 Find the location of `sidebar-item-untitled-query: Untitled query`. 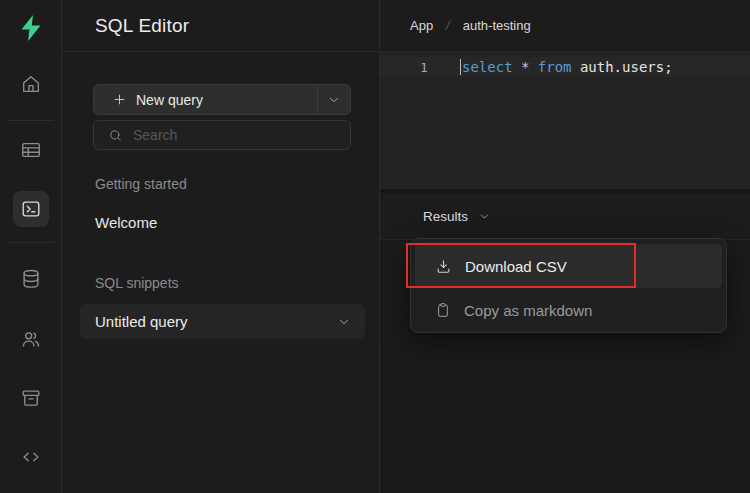

sidebar-item-untitled-query: Untitled query is located at coordinates (222, 322).